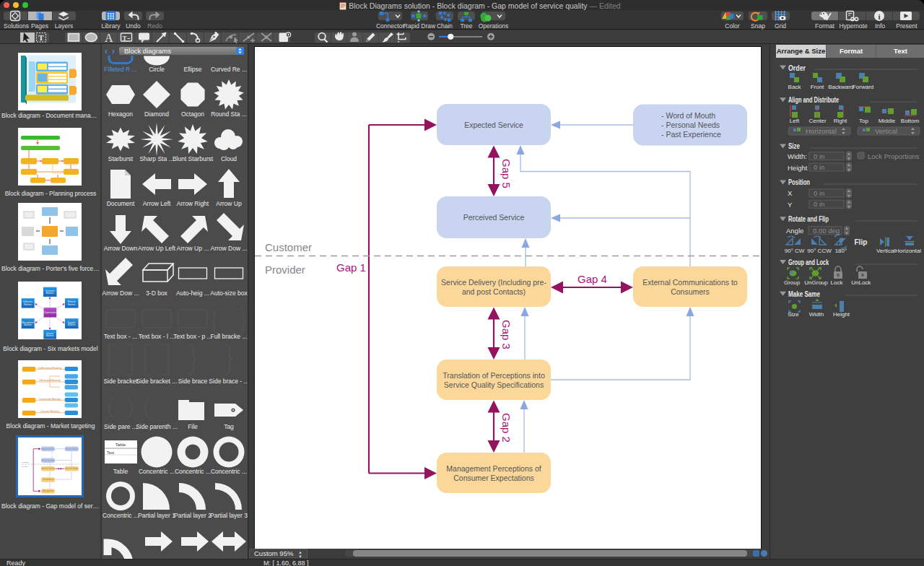  Describe the element at coordinates (121, 381) in the screenshot. I see `svg-text: Side bracket` at that location.